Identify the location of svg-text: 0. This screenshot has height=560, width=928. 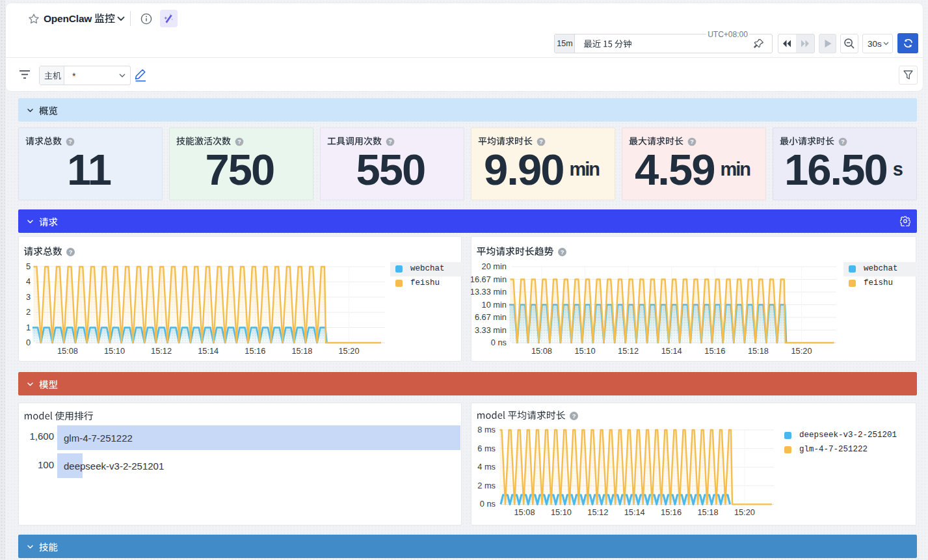
(29, 342).